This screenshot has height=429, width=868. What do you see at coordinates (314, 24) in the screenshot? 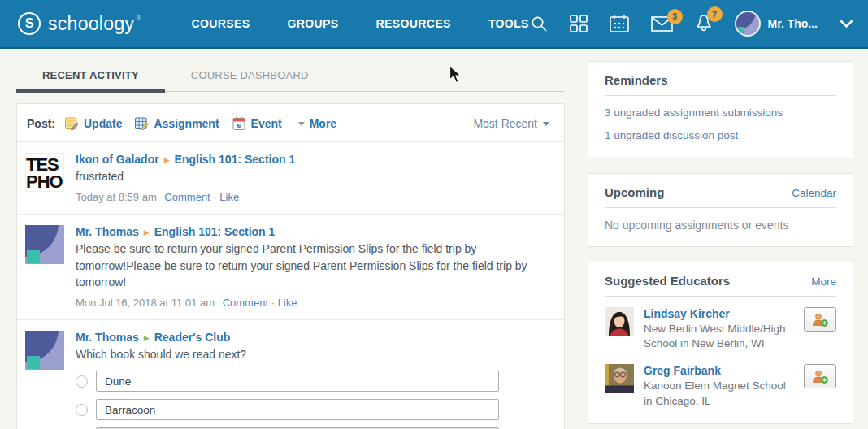
I see `nav-groups: GROUPS` at bounding box center [314, 24].